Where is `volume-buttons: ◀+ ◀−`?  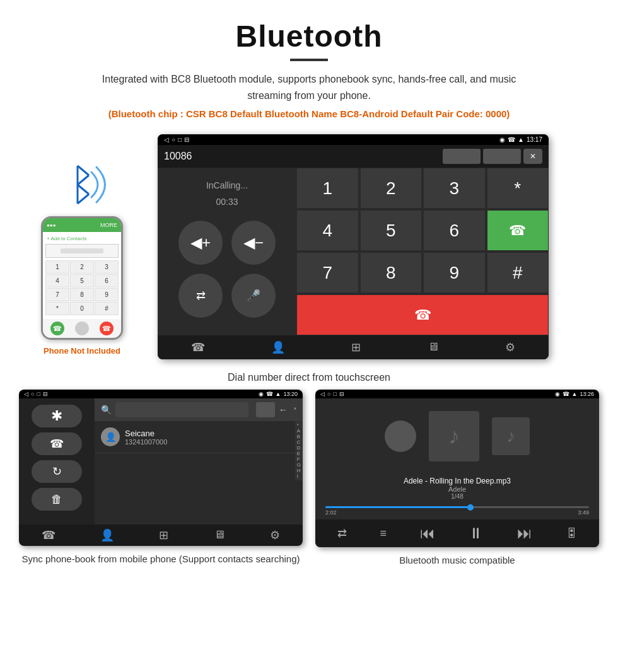 volume-buttons: ◀+ ◀− is located at coordinates (227, 243).